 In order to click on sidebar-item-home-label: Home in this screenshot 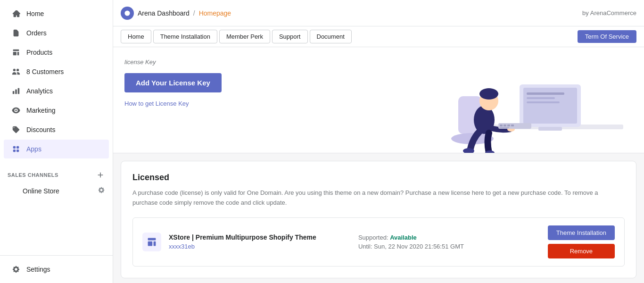, I will do `click(35, 14)`.